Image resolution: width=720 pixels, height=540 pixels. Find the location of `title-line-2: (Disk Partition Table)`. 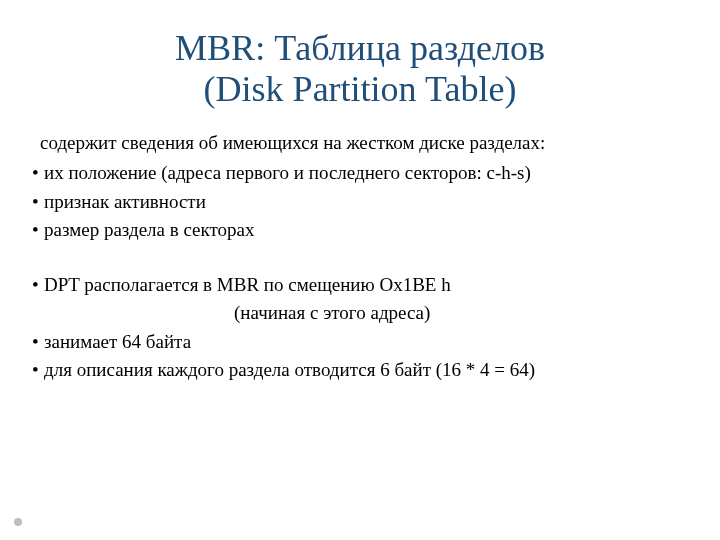

title-line-2: (Disk Partition Table) is located at coordinates (360, 89).